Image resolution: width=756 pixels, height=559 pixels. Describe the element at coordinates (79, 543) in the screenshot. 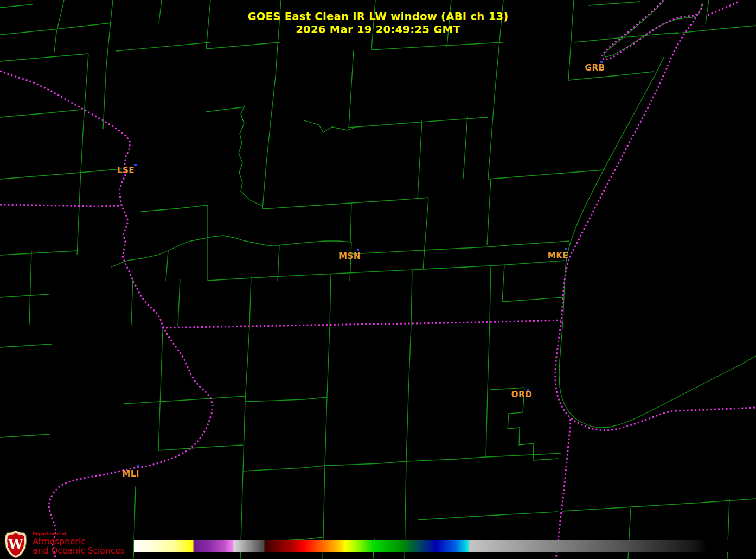

I see `logo-text: Department of Atmospheric and Oceanic Sc…` at that location.